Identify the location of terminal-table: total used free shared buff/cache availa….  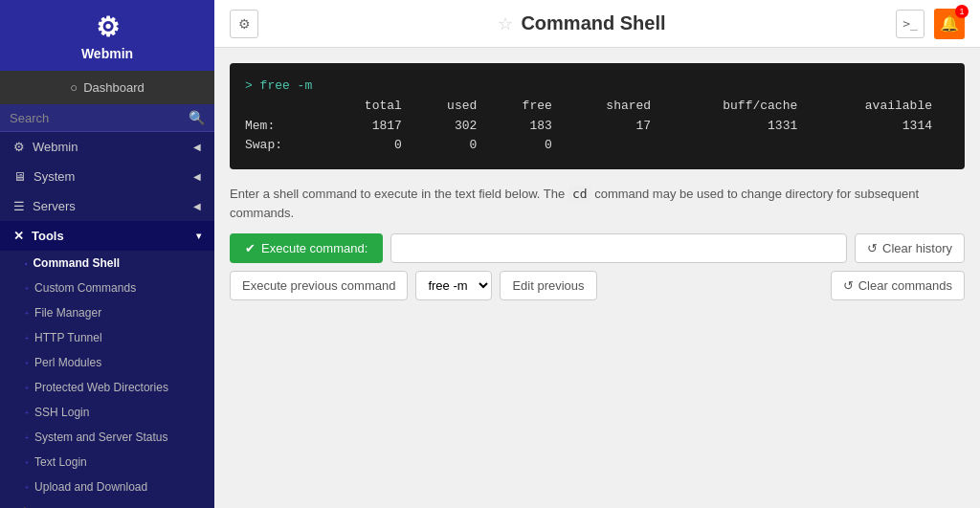
(597, 126).